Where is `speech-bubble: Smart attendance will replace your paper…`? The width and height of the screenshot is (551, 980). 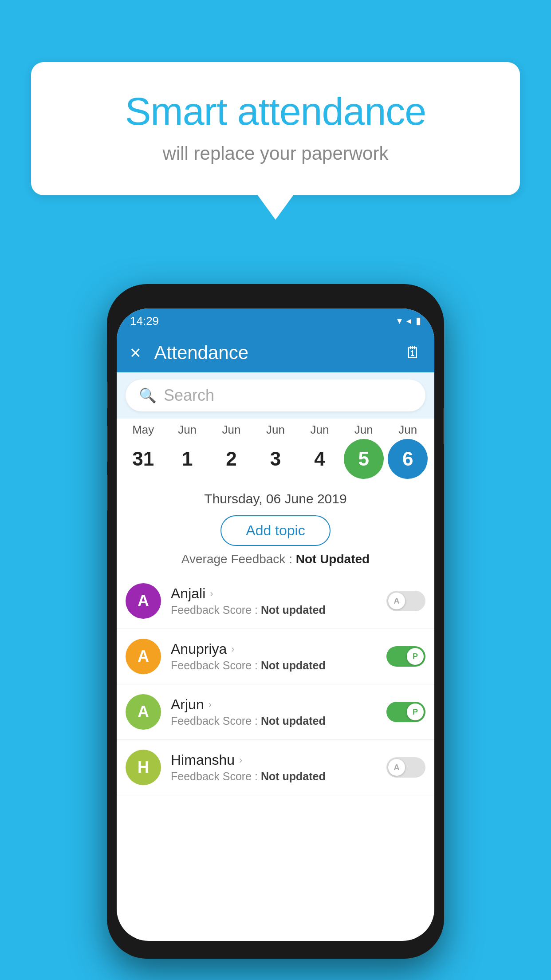 speech-bubble: Smart attendance will replace your paper… is located at coordinates (276, 129).